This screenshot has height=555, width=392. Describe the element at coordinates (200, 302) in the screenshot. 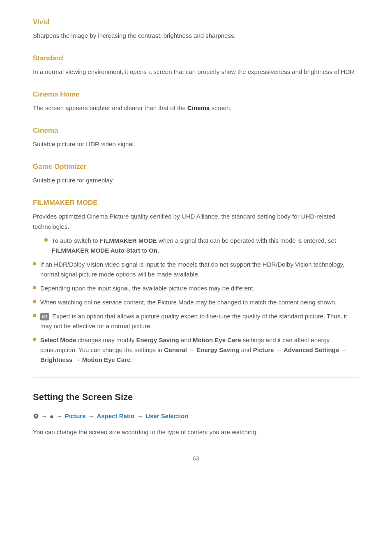

I see `filmmaker-online-text: When watching online service content, th…` at that location.